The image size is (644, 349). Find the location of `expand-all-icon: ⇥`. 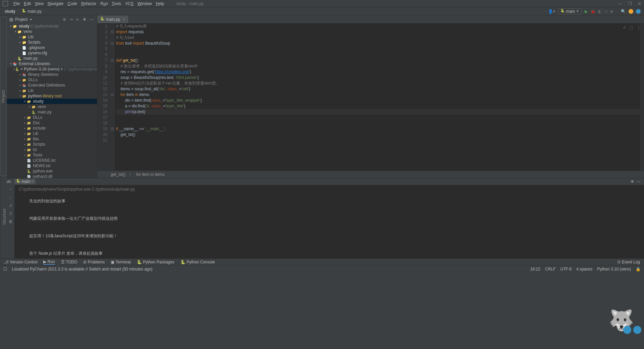

expand-all-icon: ⇥ is located at coordinates (72, 19).